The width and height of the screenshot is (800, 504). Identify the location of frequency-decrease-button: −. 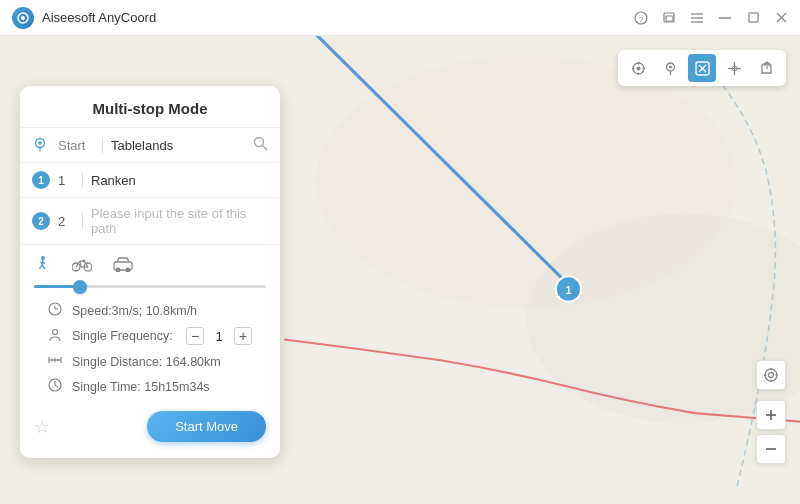
(195, 336).